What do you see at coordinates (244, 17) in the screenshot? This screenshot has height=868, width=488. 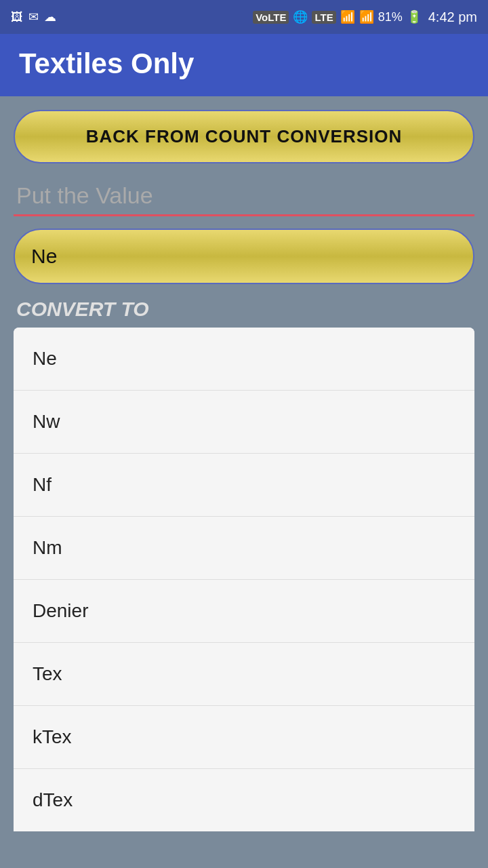 I see `status-bar: 🖼 ✉ ☁ VoLTE 🌐 LTE 📶 📶 81% 🔋 4:42 pm` at bounding box center [244, 17].